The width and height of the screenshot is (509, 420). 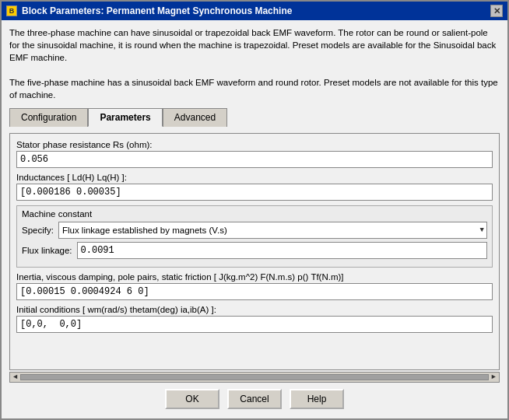 I want to click on inductances-group: Inductances [ Ld(H) Lq(H) ]:, so click(x=254, y=187).